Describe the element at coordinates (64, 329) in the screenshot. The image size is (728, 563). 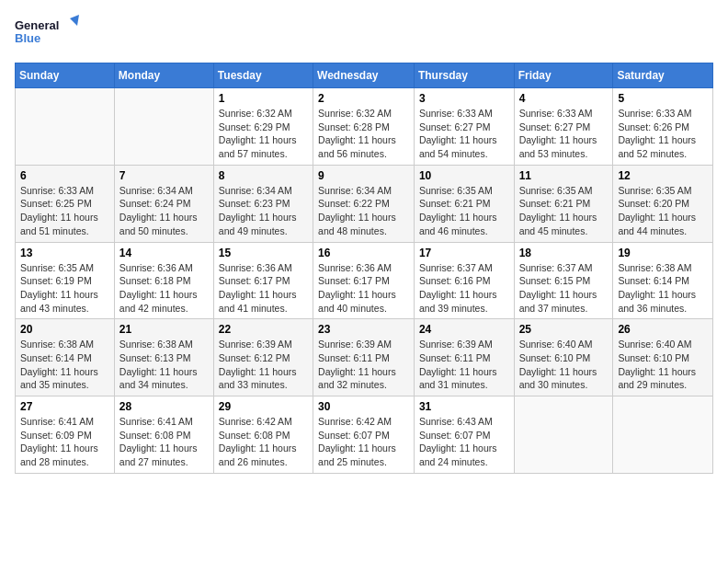
I see `day-number: 20` at that location.